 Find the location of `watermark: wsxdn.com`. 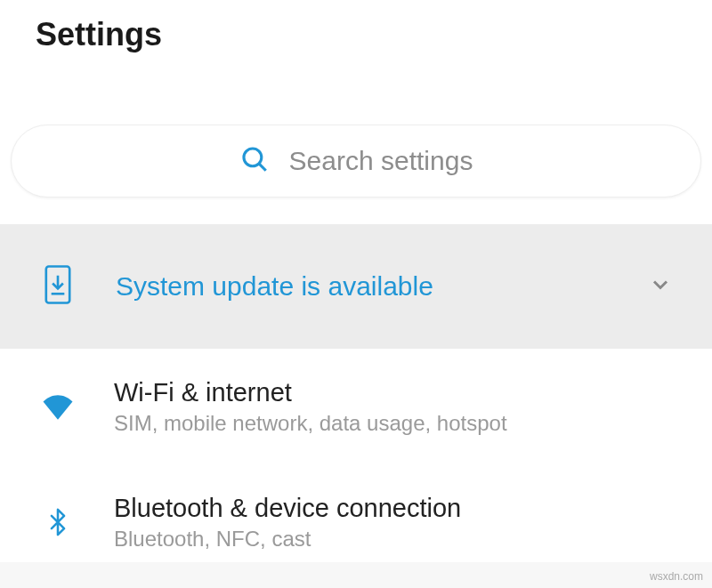

watermark: wsxdn.com is located at coordinates (676, 576).